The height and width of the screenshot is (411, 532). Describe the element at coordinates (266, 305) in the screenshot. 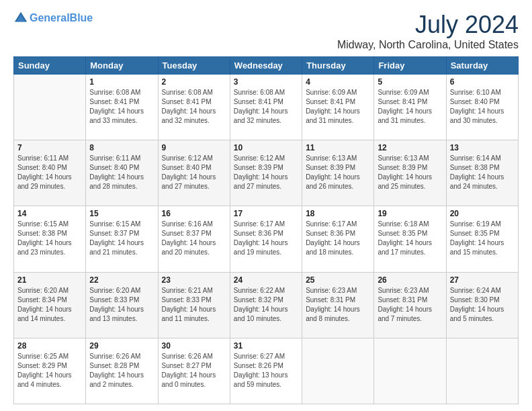

I see `day-info: Sunrise: 6:22 AM Sunset: 8:32 PM Dayligh…` at that location.